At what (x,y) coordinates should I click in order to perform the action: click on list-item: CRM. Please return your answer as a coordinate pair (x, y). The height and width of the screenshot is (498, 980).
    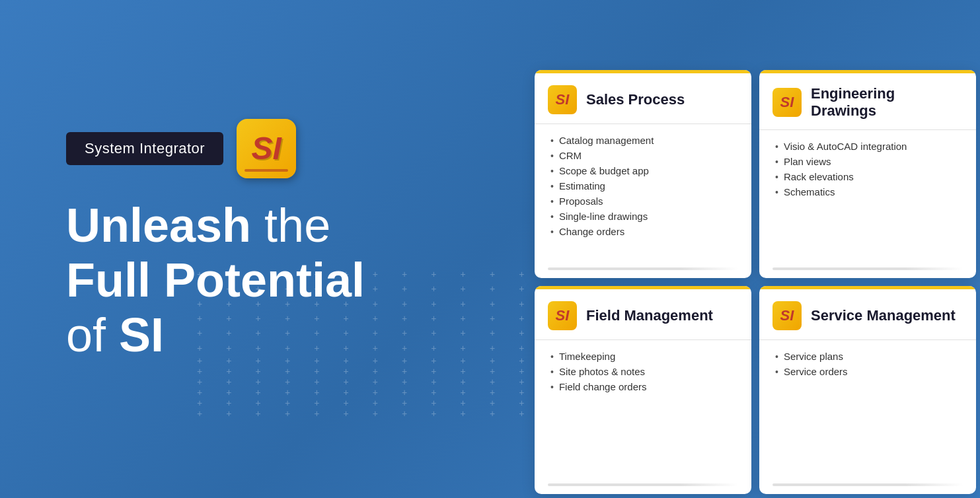
    Looking at the image, I should click on (644, 156).